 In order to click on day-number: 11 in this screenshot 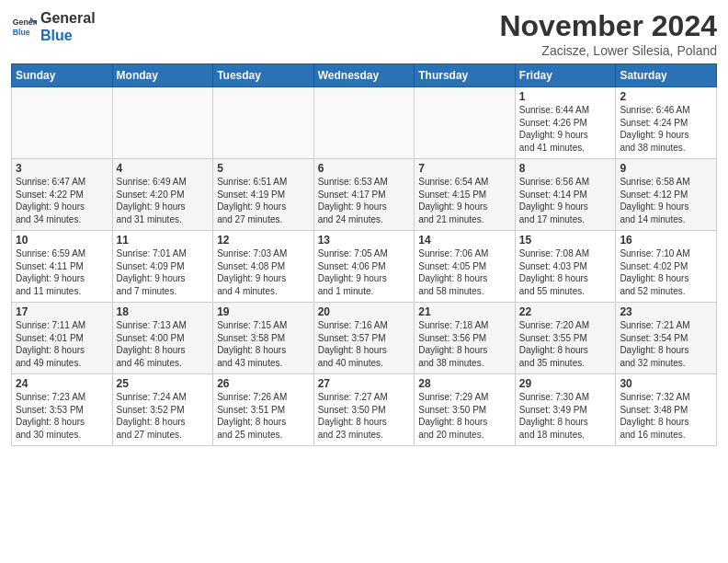, I will do `click(164, 240)`.